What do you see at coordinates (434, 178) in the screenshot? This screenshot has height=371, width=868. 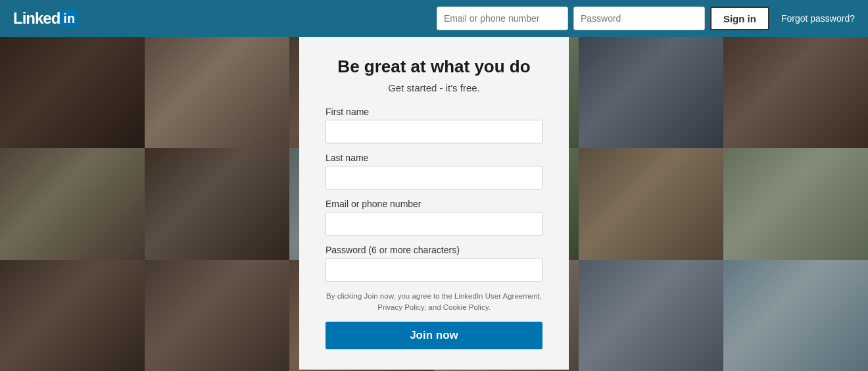 I see `last-name-input` at bounding box center [434, 178].